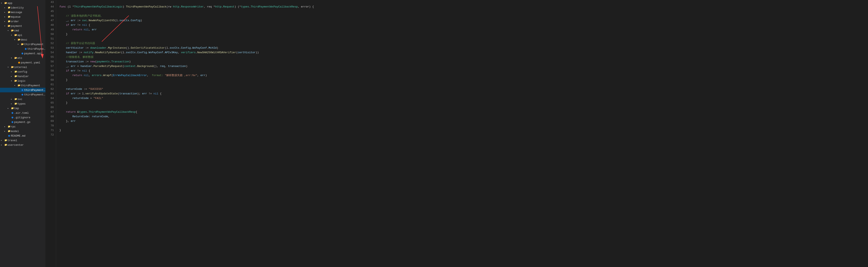 The height and width of the screenshot is (267, 868). Describe the element at coordinates (23, 12) in the screenshot. I see `sidebar-item-message: message` at that location.